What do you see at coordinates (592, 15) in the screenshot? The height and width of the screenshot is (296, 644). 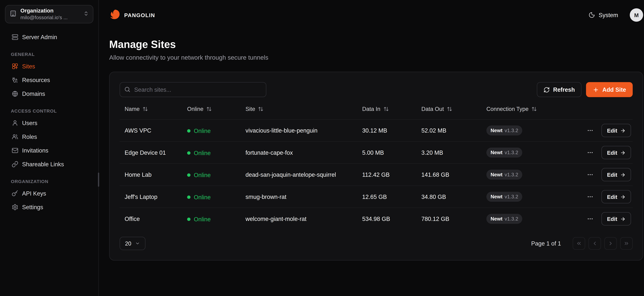 I see `moon-icon` at bounding box center [592, 15].